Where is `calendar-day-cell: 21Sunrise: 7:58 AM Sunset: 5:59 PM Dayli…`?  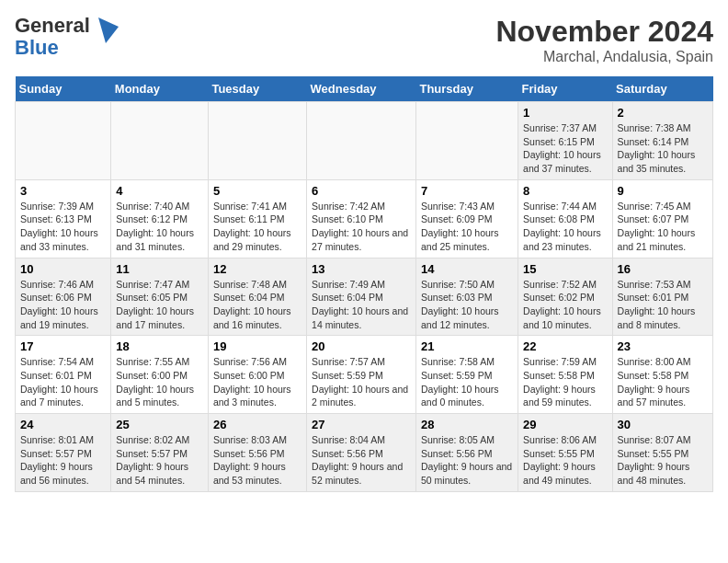 calendar-day-cell: 21Sunrise: 7:58 AM Sunset: 5:59 PM Dayli… is located at coordinates (467, 375).